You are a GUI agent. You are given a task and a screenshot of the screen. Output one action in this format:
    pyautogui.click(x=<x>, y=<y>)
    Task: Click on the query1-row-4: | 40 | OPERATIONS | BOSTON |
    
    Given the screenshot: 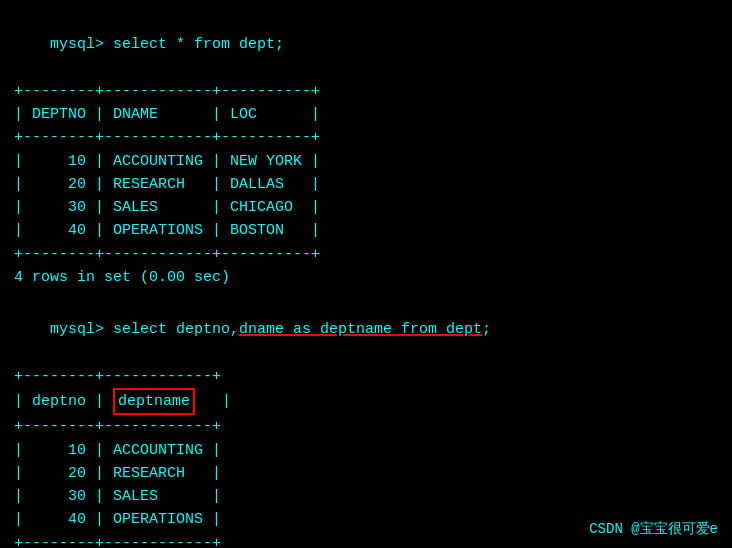 What is the action you would take?
    pyautogui.click(x=366, y=230)
    